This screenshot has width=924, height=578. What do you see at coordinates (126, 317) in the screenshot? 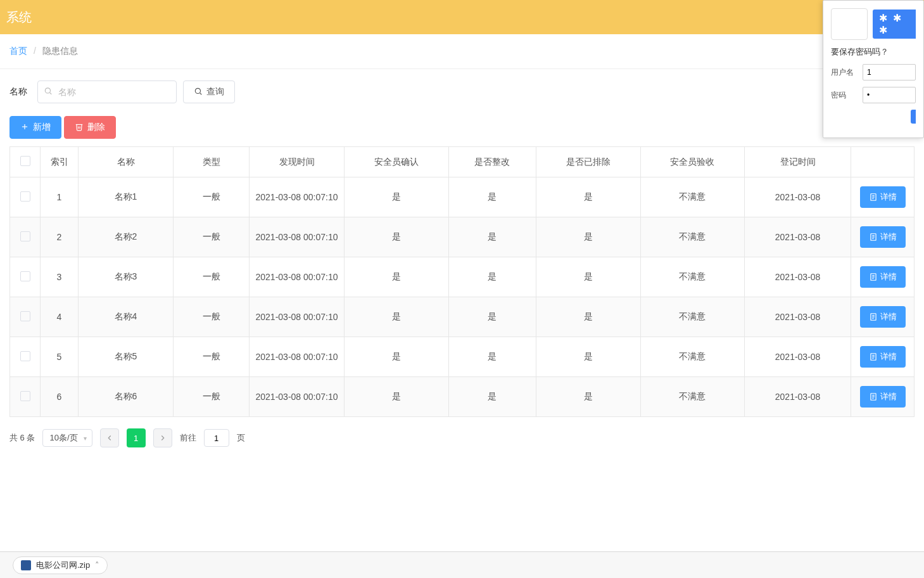
I see `cell-name: 名称4` at bounding box center [126, 317].